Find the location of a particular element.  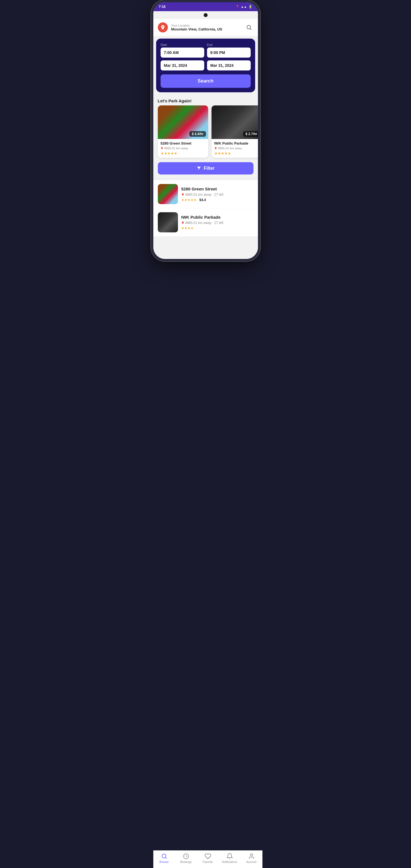

filter-button: Filter is located at coordinates (206, 168).